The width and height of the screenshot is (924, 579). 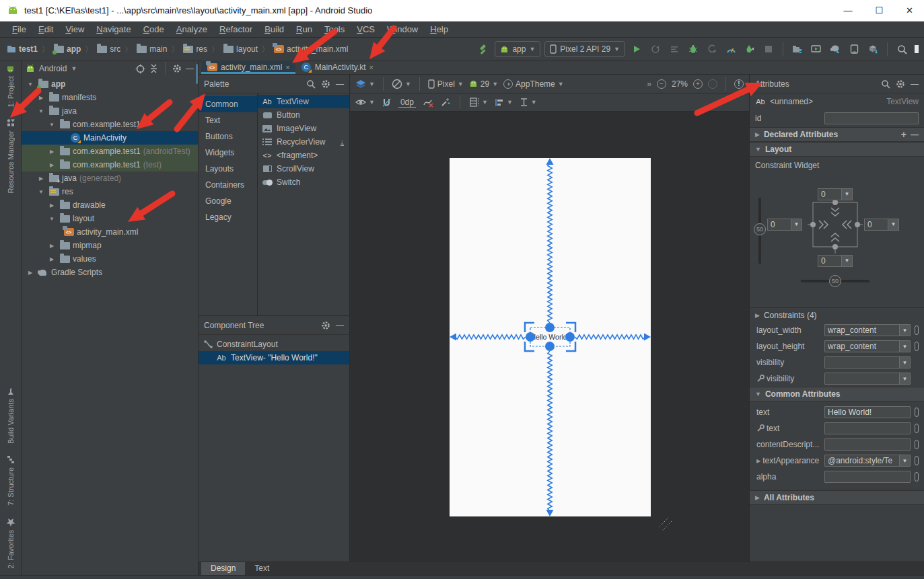 What do you see at coordinates (248, 67) in the screenshot?
I see `tab-activity-main-xml: <> activity_main.xml ×` at bounding box center [248, 67].